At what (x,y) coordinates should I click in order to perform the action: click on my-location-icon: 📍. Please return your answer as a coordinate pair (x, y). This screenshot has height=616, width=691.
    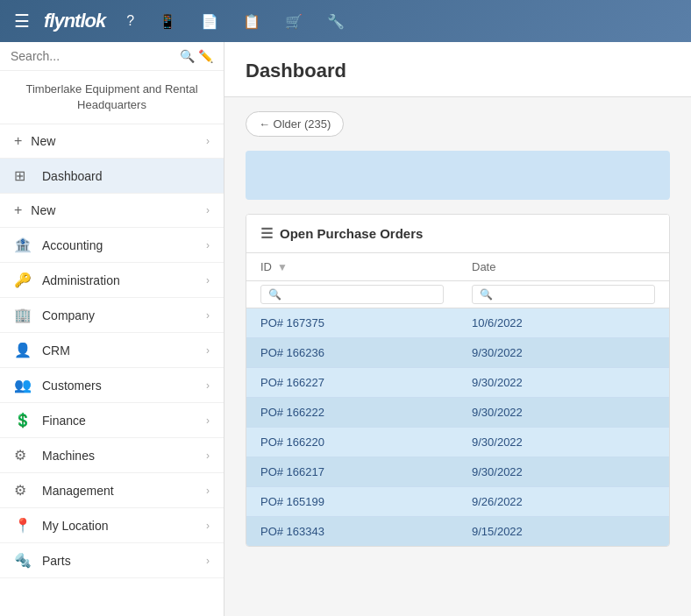
    Looking at the image, I should click on (24, 526).